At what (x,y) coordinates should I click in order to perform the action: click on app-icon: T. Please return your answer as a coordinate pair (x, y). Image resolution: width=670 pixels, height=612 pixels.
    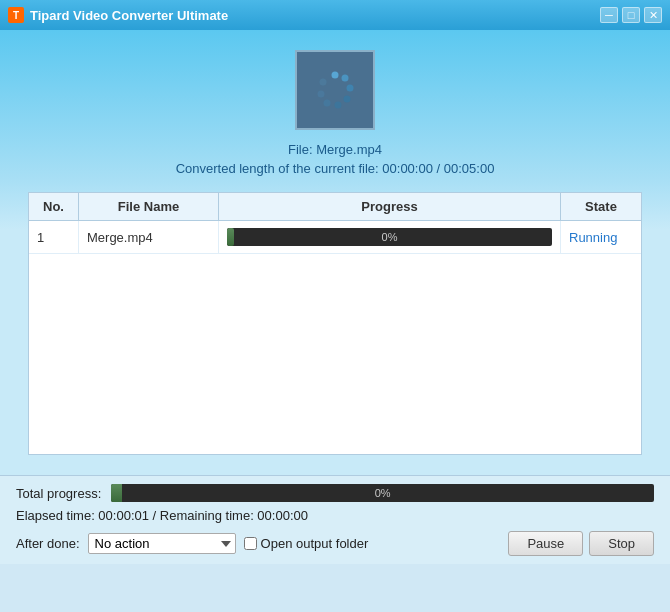
    Looking at the image, I should click on (16, 15).